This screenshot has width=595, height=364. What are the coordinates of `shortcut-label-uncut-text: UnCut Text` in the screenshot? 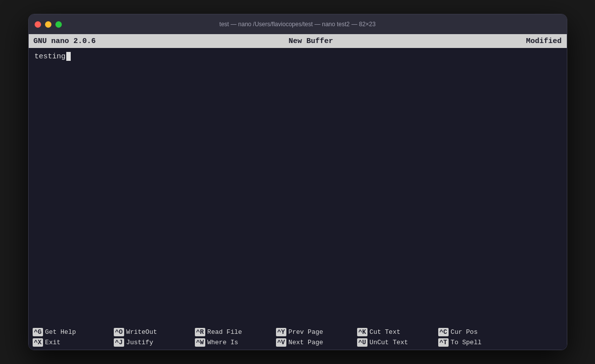 It's located at (389, 342).